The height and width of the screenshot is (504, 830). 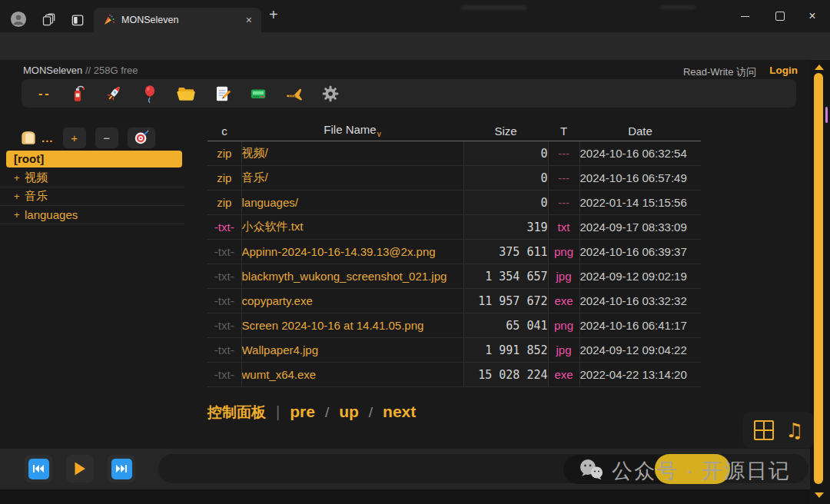 I want to click on sidebar-tree-item: +视频, so click(x=92, y=178).